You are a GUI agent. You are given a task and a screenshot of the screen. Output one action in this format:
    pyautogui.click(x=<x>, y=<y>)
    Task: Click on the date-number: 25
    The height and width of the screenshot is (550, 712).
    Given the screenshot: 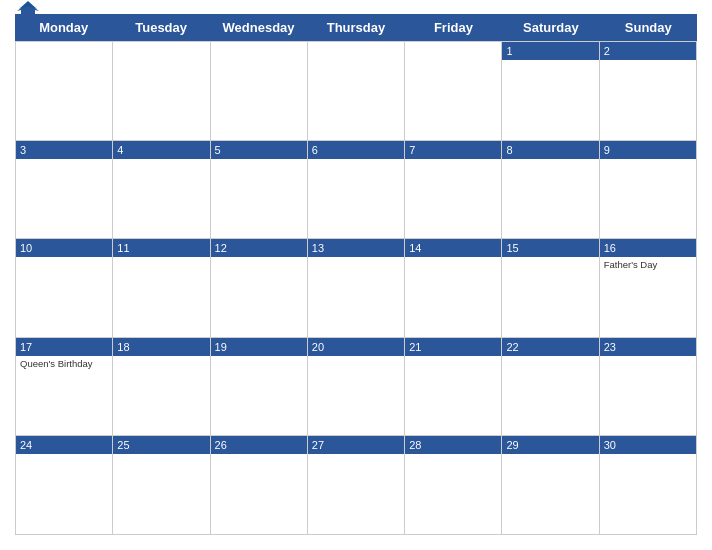 What is the action you would take?
    pyautogui.click(x=161, y=445)
    